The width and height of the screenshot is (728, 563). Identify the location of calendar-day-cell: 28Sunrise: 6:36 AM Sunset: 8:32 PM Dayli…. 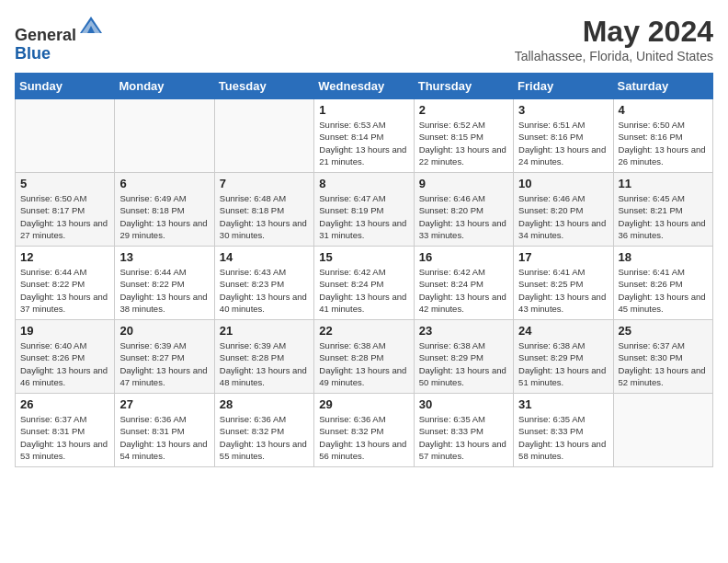
(264, 431).